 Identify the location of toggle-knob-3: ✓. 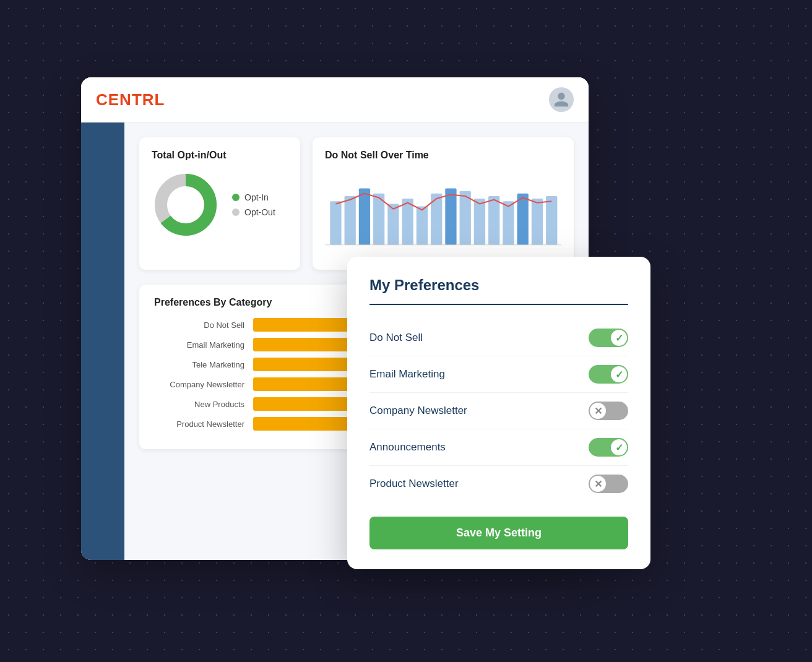
(619, 447).